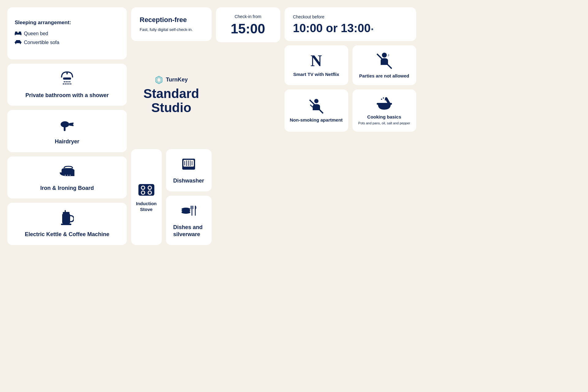  I want to click on col4-top-row: N Smart TV with Netflix ♪ Parties are no…, so click(350, 65).